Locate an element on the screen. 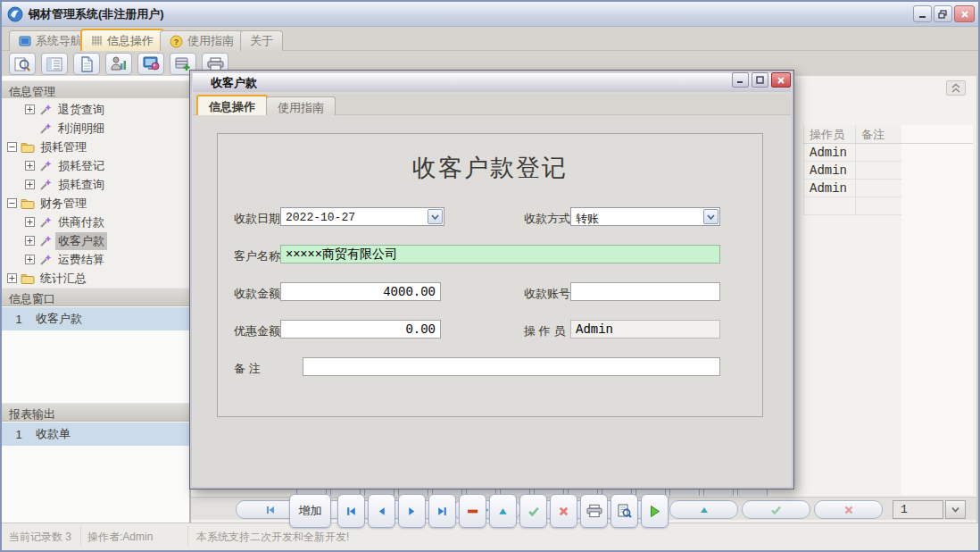 The height and width of the screenshot is (552, 980). tab-user-guide: ? 使用指南 is located at coordinates (202, 41).